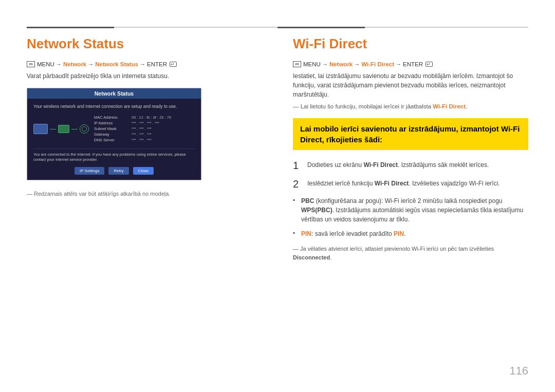 This screenshot has height=392, width=555. Describe the element at coordinates (413, 64) in the screenshot. I see `right-enter-label: ENTER` at that location.